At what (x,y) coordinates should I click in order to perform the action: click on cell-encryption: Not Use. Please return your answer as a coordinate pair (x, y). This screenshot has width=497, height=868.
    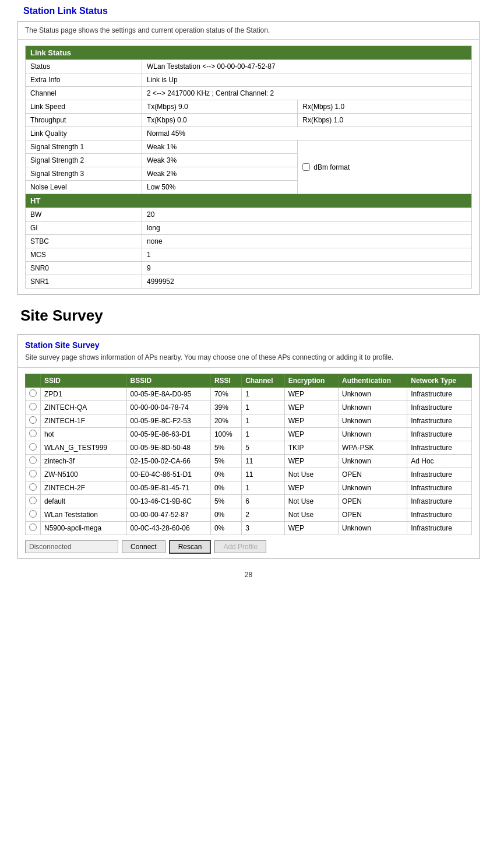
    Looking at the image, I should click on (311, 515).